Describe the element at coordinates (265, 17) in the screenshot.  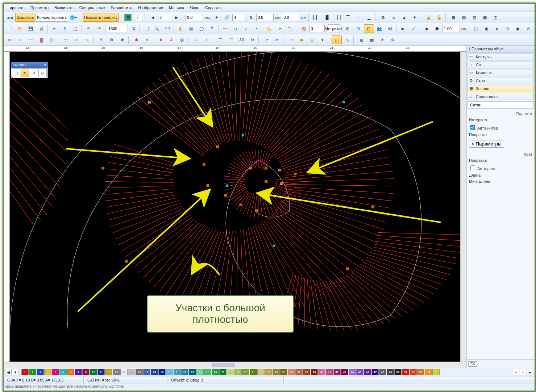
I see `dist-x-input` at that location.